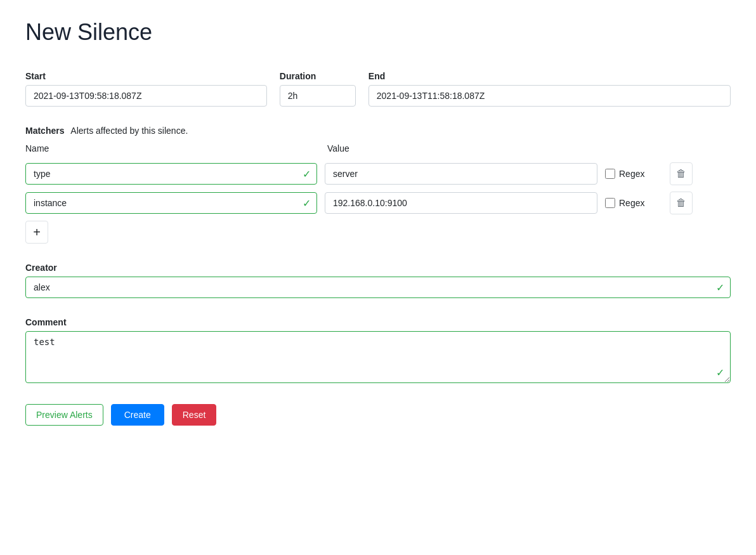 Image resolution: width=756 pixels, height=555 pixels. Describe the element at coordinates (378, 174) in the screenshot. I see `matcher-row-1: ✓ Regex 🗑` at that location.